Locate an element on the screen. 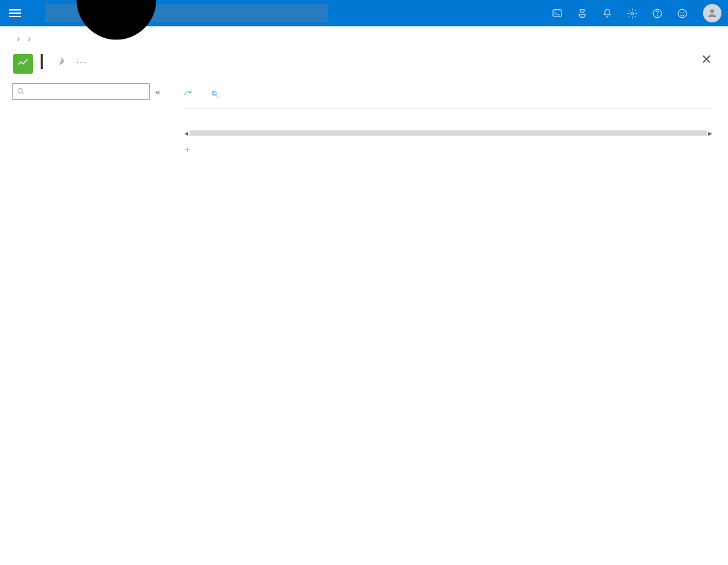 The height and width of the screenshot is (565, 728). empty-state-text is located at coordinates (448, 124).